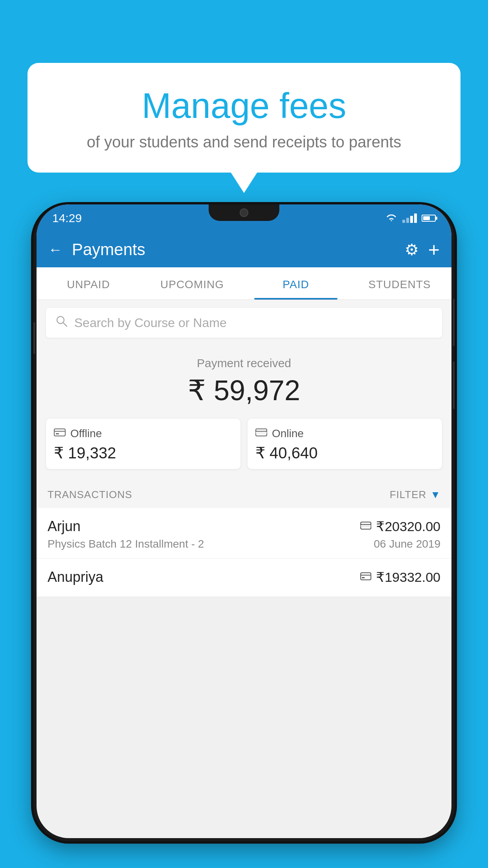 This screenshot has height=868, width=488. I want to click on camera, so click(244, 213).